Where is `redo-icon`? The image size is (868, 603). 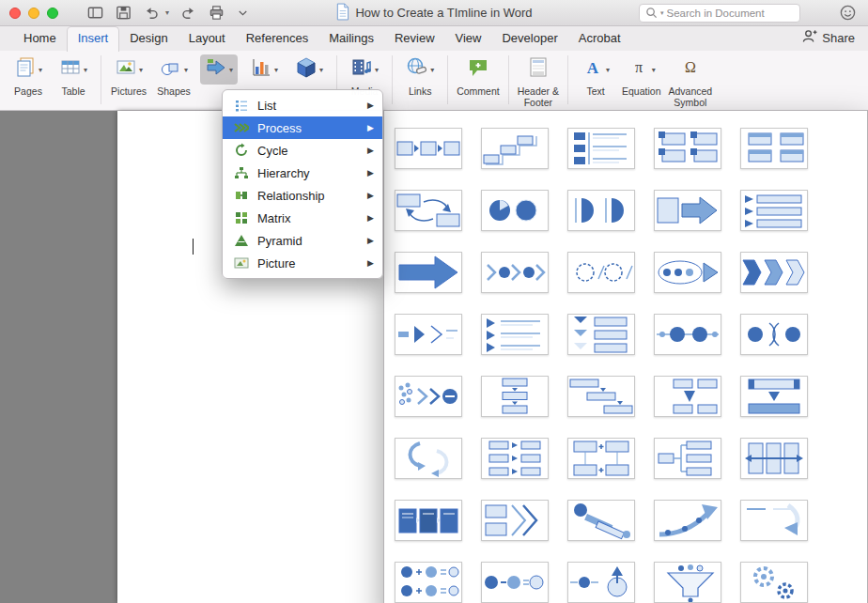 redo-icon is located at coordinates (188, 13).